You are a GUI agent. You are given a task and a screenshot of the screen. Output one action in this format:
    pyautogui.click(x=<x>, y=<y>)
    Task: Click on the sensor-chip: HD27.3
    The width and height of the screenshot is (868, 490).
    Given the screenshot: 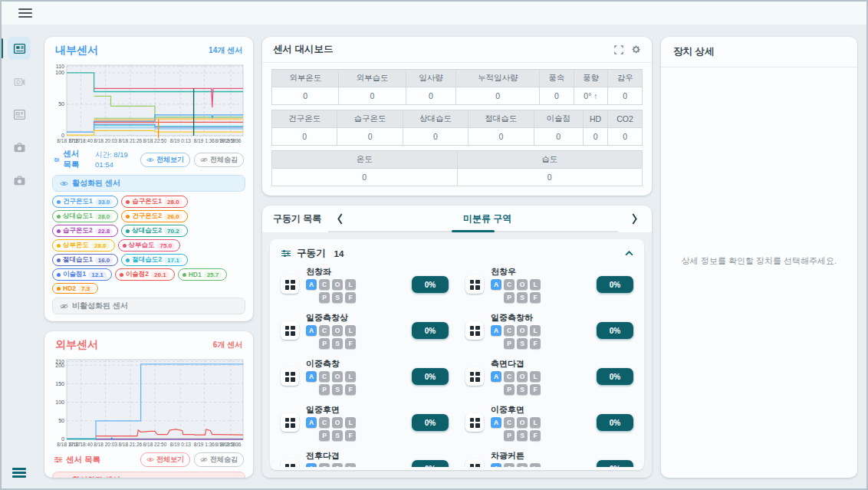 What is the action you would take?
    pyautogui.click(x=75, y=288)
    